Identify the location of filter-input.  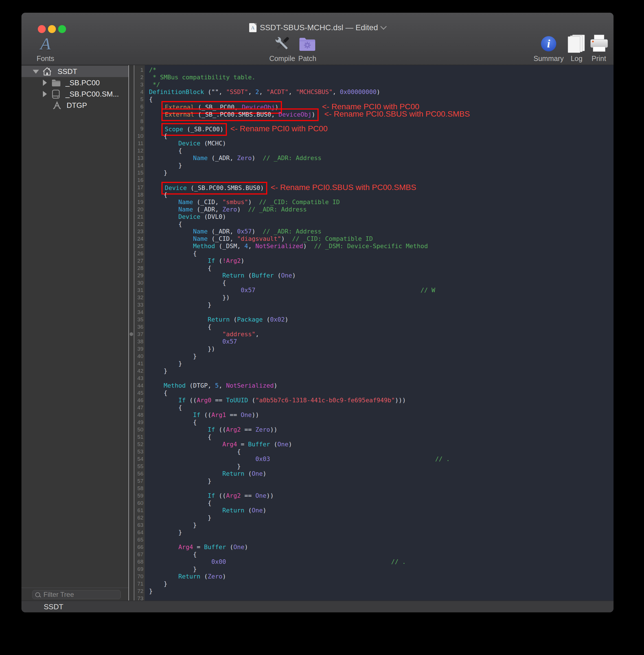
(79, 595).